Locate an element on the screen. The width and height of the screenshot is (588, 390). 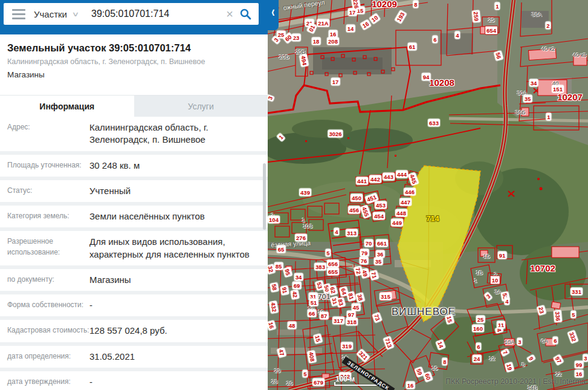
parcel-label: 58 is located at coordinates (274, 288).